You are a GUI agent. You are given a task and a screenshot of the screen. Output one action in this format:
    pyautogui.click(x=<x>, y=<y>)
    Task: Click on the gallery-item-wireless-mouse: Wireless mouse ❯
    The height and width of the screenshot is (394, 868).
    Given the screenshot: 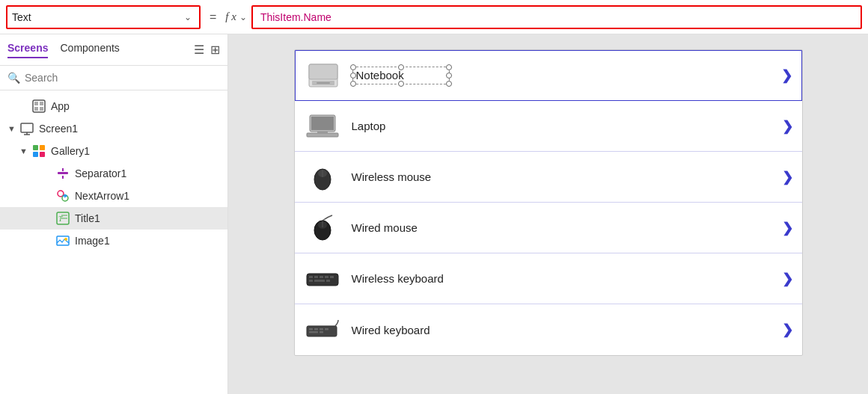 What is the action you would take?
    pyautogui.click(x=548, y=177)
    